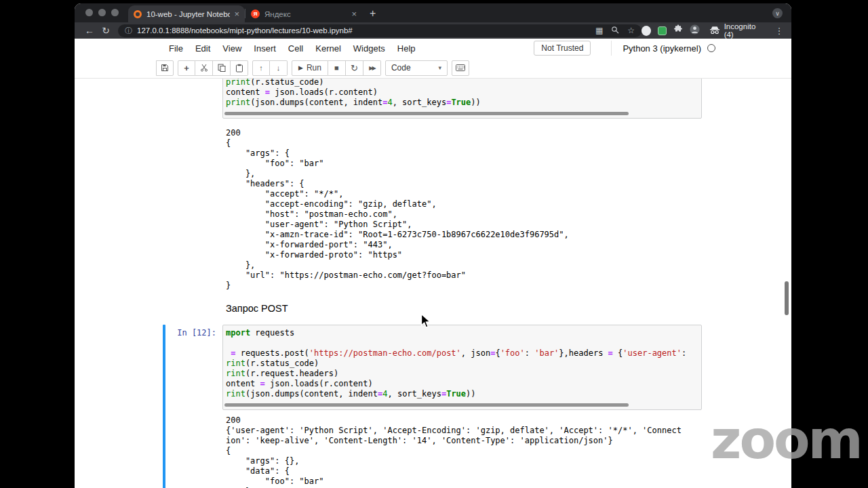 This screenshot has height=488, width=868. Describe the element at coordinates (362, 30) in the screenshot. I see `url-text: 127.0.0.1:8888/notebooks/mipt-python/lec…` at that location.